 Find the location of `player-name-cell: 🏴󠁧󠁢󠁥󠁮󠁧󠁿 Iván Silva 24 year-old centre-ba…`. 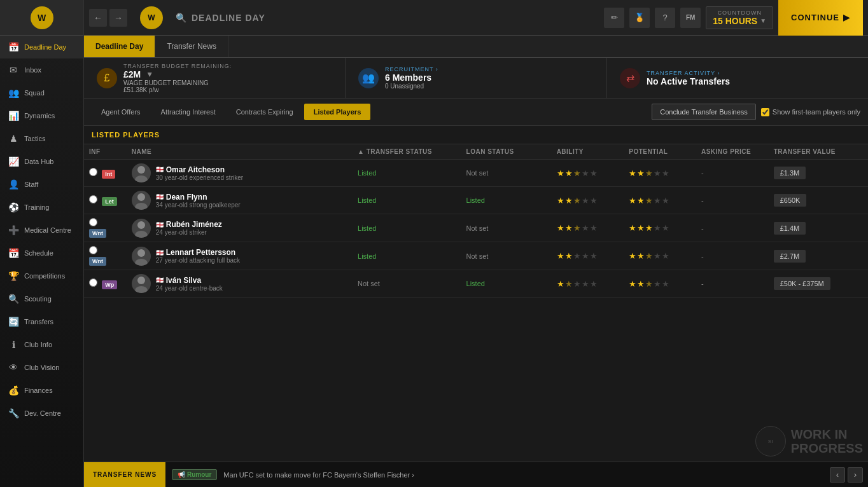

player-name-cell: 🏴󠁧󠁢󠁥󠁮󠁧󠁿 Iván Silva 24 year-old centre-ba… is located at coordinates (239, 284).